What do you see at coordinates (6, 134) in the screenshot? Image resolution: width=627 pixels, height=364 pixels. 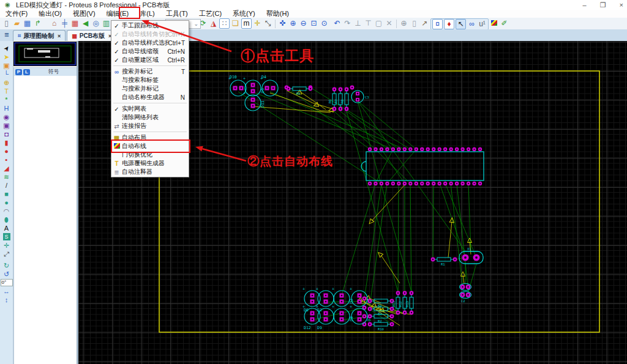 I see `pad-dil-icon: ◘` at bounding box center [6, 134].